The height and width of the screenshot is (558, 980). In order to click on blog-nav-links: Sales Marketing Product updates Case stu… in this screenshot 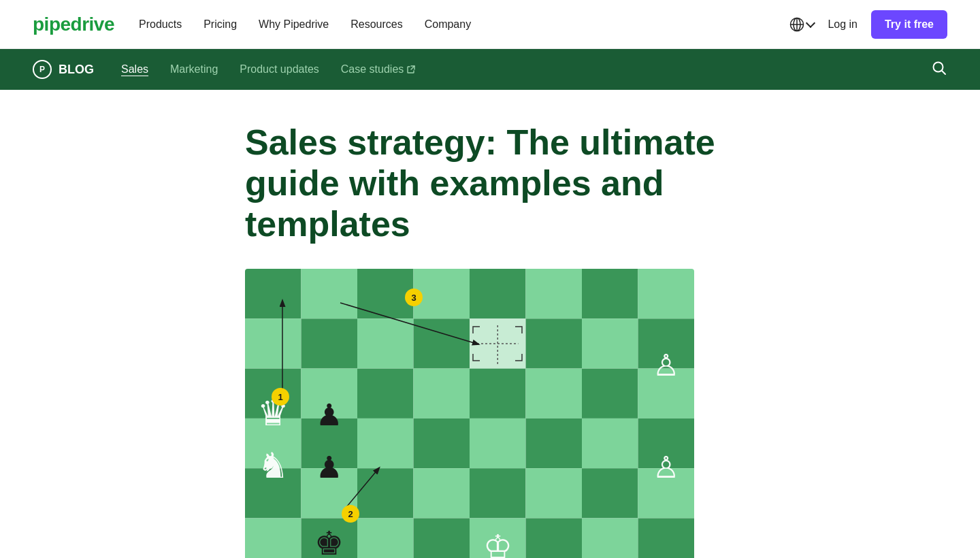, I will do `click(268, 69)`.